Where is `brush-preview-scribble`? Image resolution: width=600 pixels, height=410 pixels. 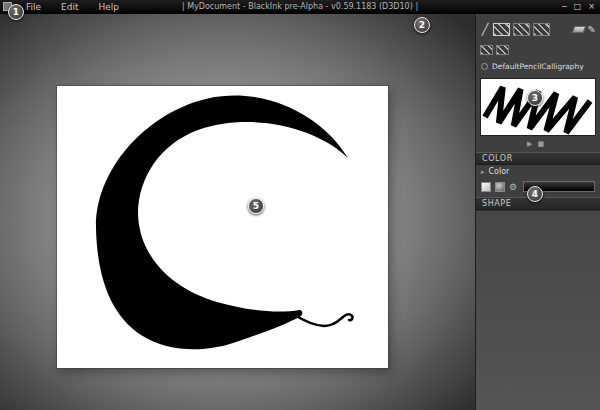 brush-preview-scribble is located at coordinates (538, 107).